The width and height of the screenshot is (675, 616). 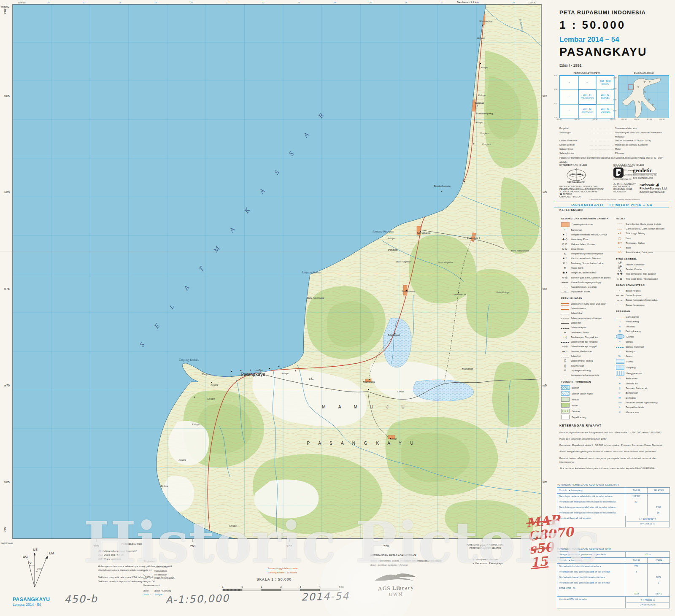 What do you see at coordinates (173, 578) in the screenshot?
I see `abbreviations: Singkatan : G-GubernuranK-KabupatenC-Kec…` at bounding box center [173, 578].